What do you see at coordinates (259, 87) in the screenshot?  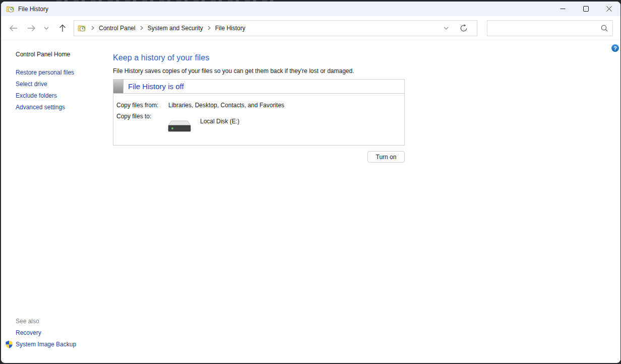 I see `status-panel-header: File History is off` at bounding box center [259, 87].